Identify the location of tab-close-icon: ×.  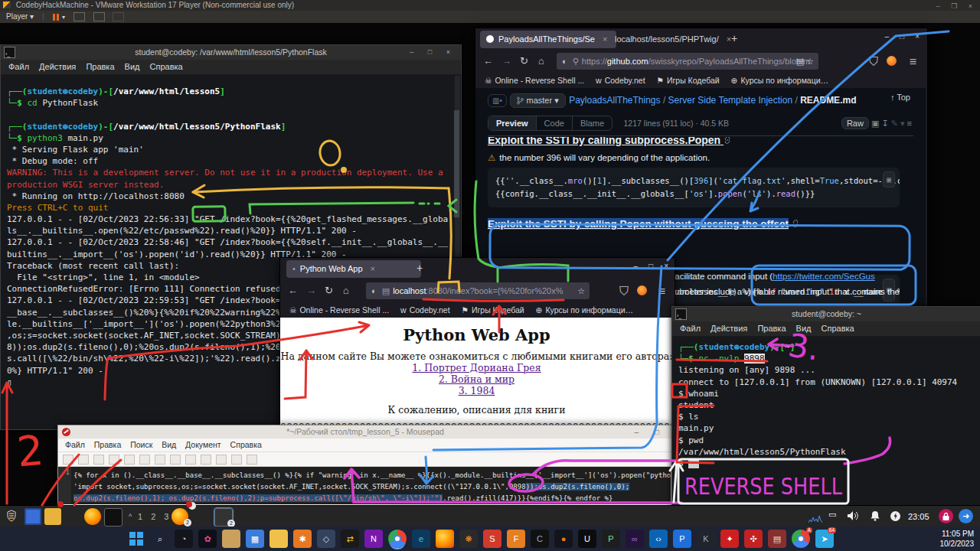
(373, 269).